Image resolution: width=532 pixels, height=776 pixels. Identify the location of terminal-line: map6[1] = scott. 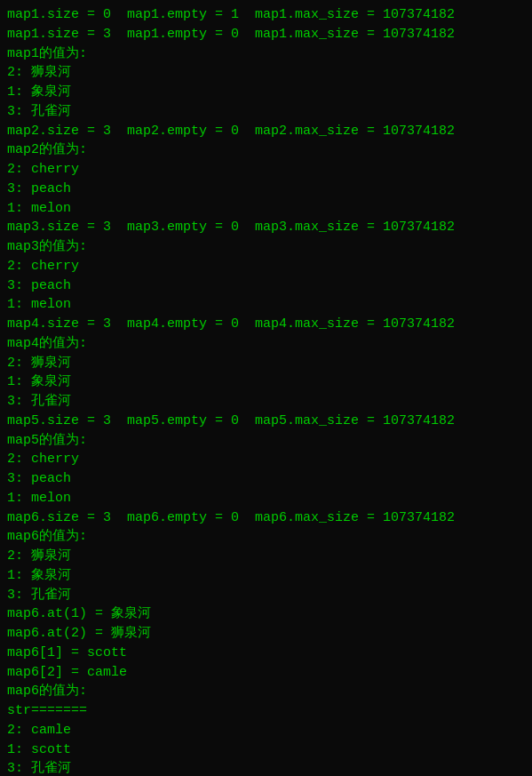
(266, 653).